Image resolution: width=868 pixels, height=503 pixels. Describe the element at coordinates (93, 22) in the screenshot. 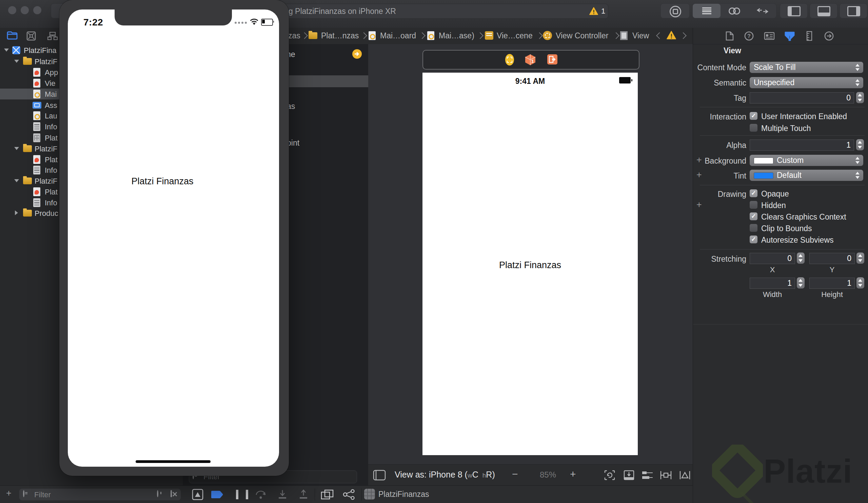

I see `simulator-time: 7:22` at that location.